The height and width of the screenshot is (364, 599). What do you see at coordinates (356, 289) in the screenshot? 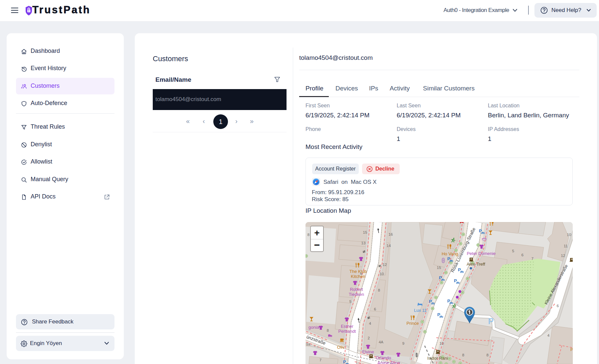
I see `svg-text: Robert` at bounding box center [356, 289].